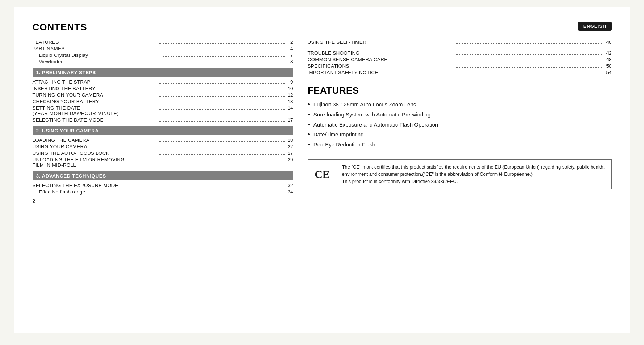 Image resolution: width=644 pixels, height=345 pixels. Describe the element at coordinates (290, 147) in the screenshot. I see `toc-page: 22` at that location.